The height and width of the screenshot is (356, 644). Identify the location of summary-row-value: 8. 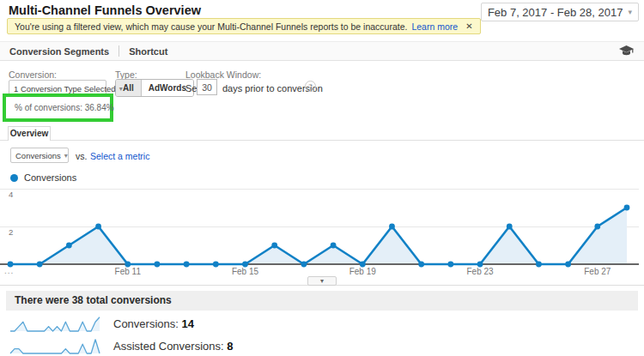
(230, 347).